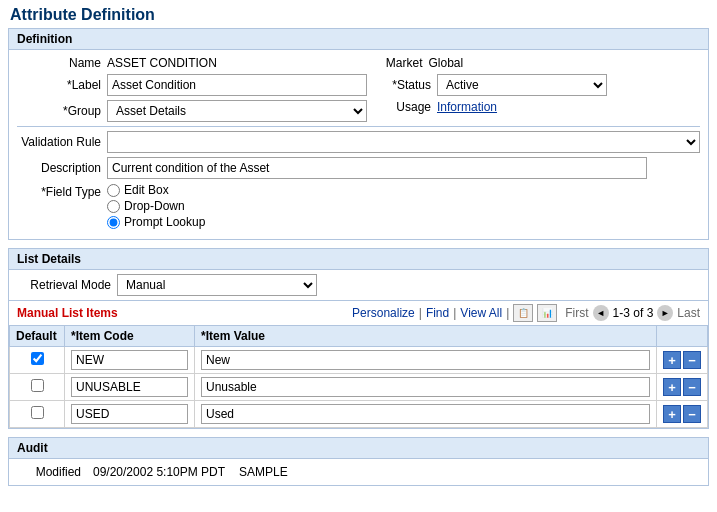  Describe the element at coordinates (394, 63) in the screenshot. I see `market-label: Market` at that location.